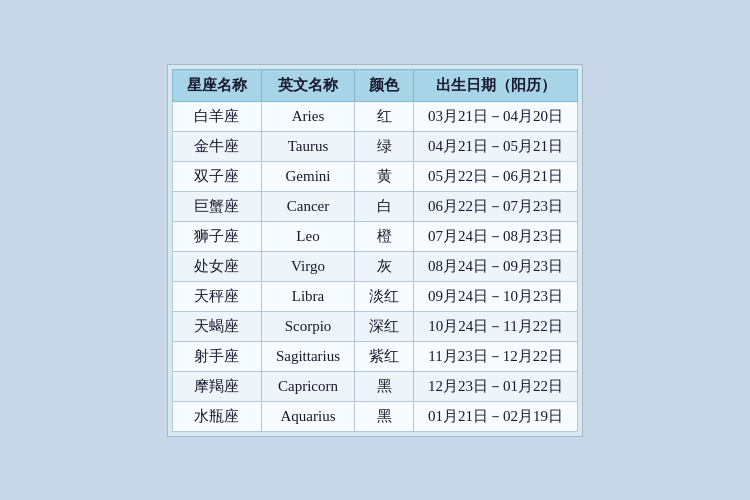 The image size is (750, 500). Describe the element at coordinates (308, 356) in the screenshot. I see `cell-english-name: Sagittarius` at that location.